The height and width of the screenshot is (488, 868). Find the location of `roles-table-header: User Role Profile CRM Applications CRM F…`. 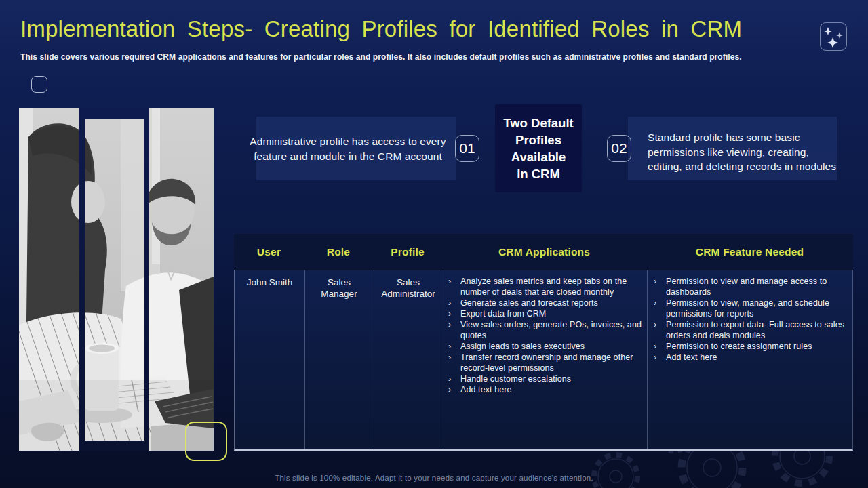

roles-table-header: User Role Profile CRM Applications CRM F… is located at coordinates (544, 252).